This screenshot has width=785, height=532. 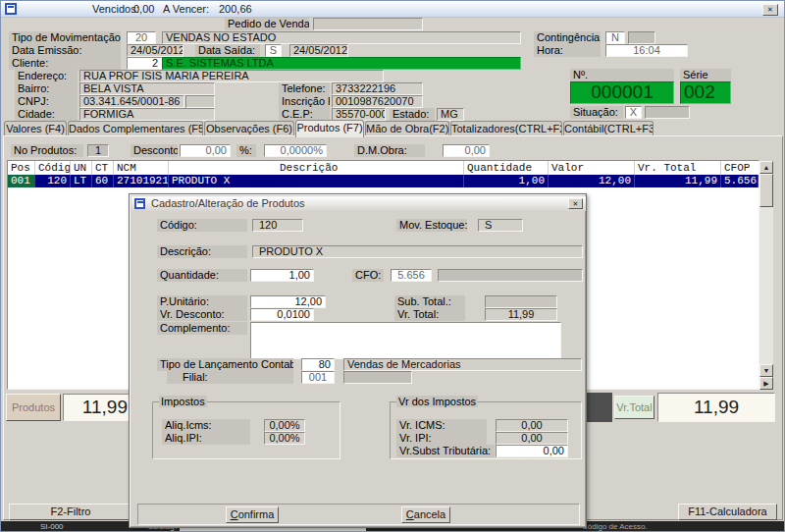 What do you see at coordinates (22, 181) in the screenshot?
I see `cell-pos: 001` at bounding box center [22, 181].